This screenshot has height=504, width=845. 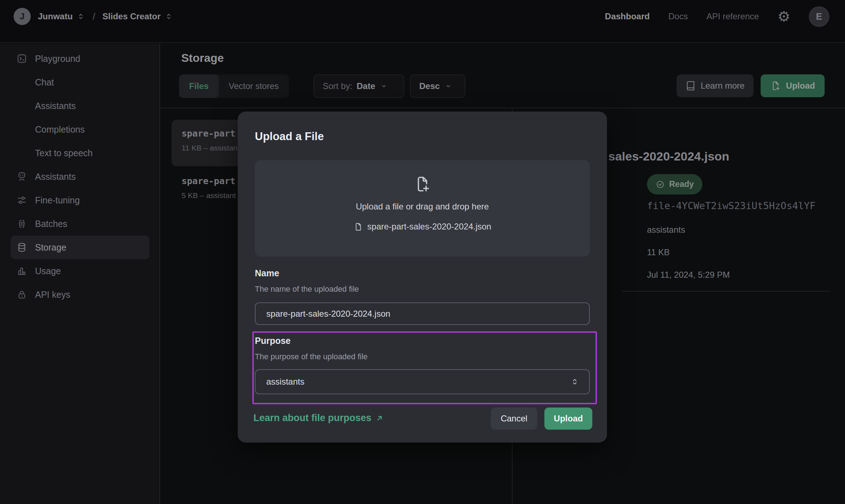 I want to click on link-label: Learn about file purposes, so click(x=312, y=418).